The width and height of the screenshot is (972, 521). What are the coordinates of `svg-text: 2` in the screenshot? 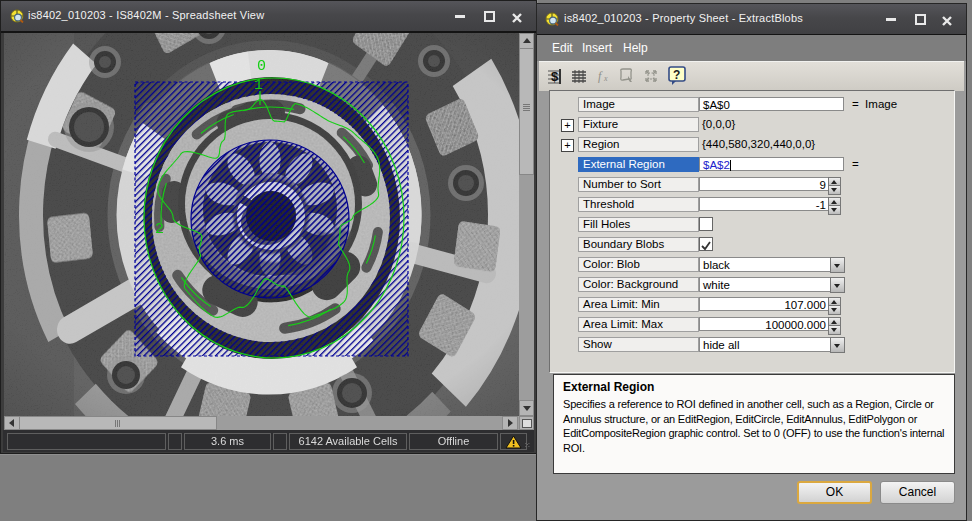 It's located at (160, 230).